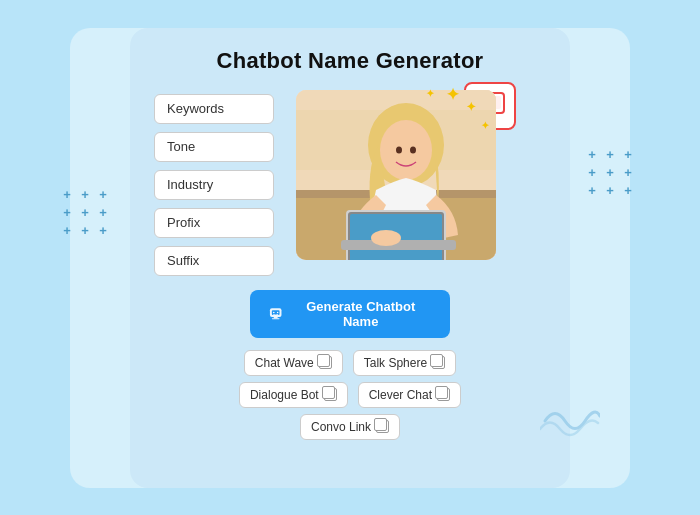  I want to click on copy-icon-chat-wave, so click(326, 362).